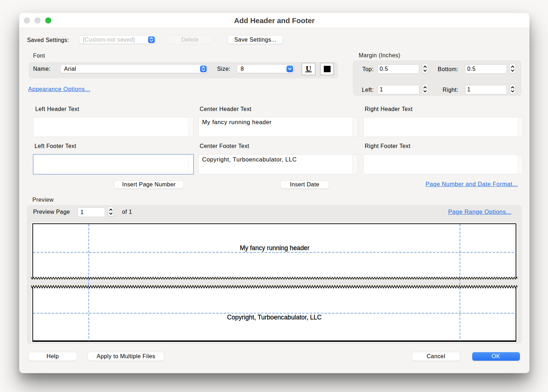 The height and width of the screenshot is (392, 548). I want to click on svg-text: My fancy running header, so click(274, 248).